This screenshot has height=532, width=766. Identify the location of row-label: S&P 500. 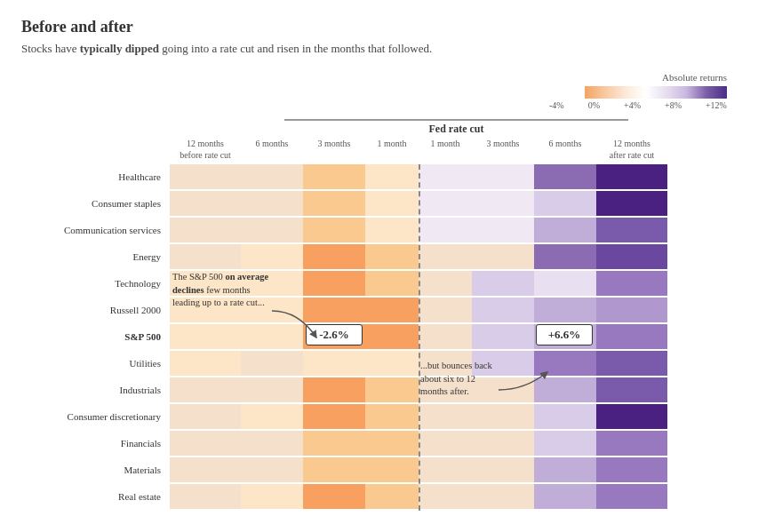
(96, 337).